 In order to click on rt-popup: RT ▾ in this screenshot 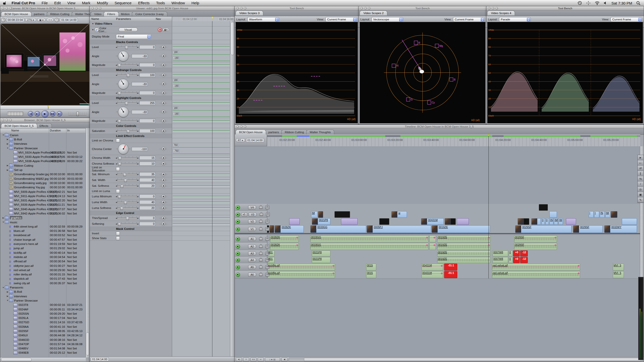, I will do `click(241, 140)`.